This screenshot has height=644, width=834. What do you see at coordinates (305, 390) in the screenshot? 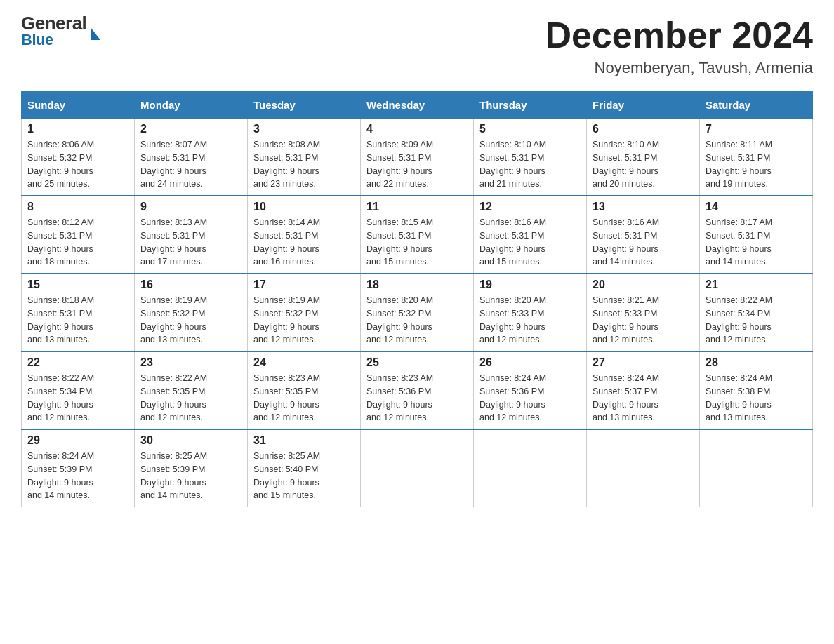
I see `table-row: 24 Sunrise: 8:23 AM Sunset: 5:35 PM Dayl…` at bounding box center [305, 390].